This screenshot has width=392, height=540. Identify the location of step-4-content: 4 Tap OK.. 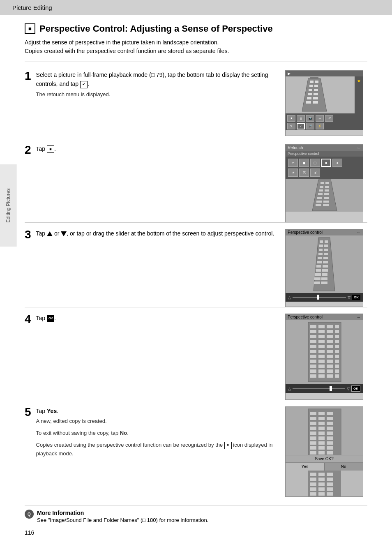
(151, 318).